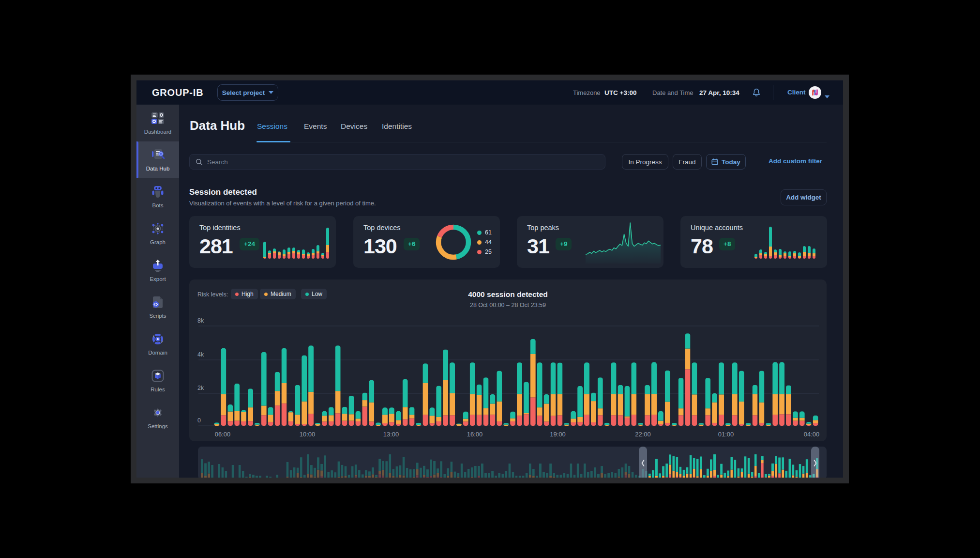  I want to click on stat-card-top-devices-split: Top devices130+6614425, so click(427, 242).